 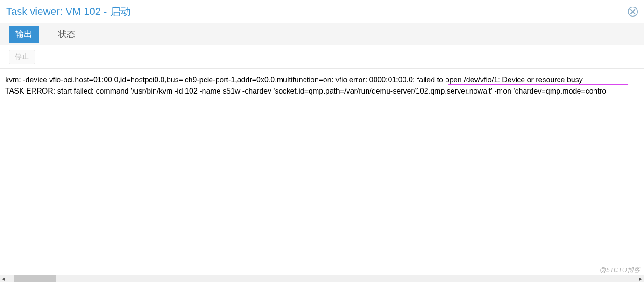 What do you see at coordinates (4, 279) in the screenshot?
I see `scroll-left-arrow: ◄` at bounding box center [4, 279].